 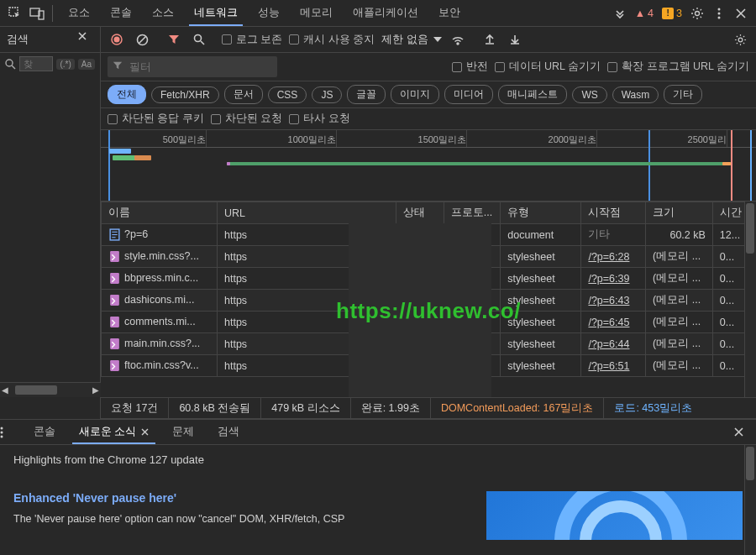 I want to click on waterfall-overview: 500밀리초1000밀리초1500밀리초2000밀리초2500밀리, so click(x=428, y=166).